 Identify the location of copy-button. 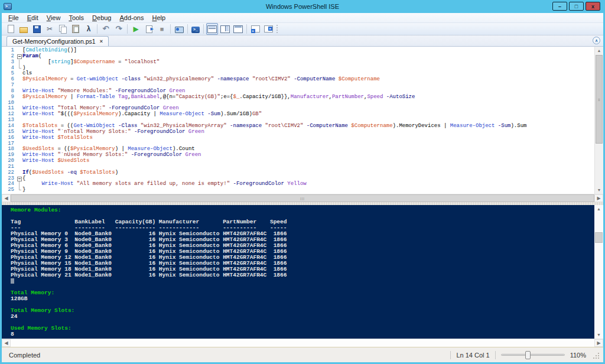
(63, 29).